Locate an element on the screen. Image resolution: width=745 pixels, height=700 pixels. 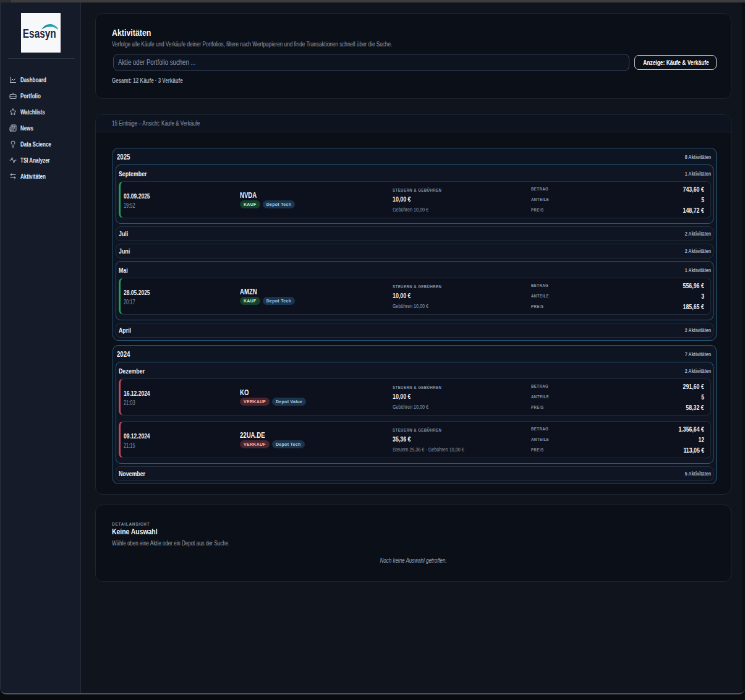
svg-text: Esasyn is located at coordinates (40, 33).